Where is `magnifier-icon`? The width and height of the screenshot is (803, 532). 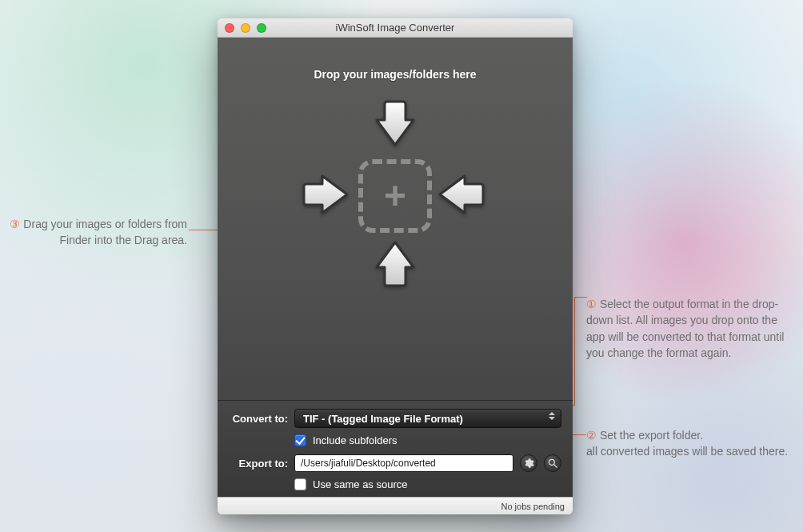
magnifier-icon is located at coordinates (553, 463).